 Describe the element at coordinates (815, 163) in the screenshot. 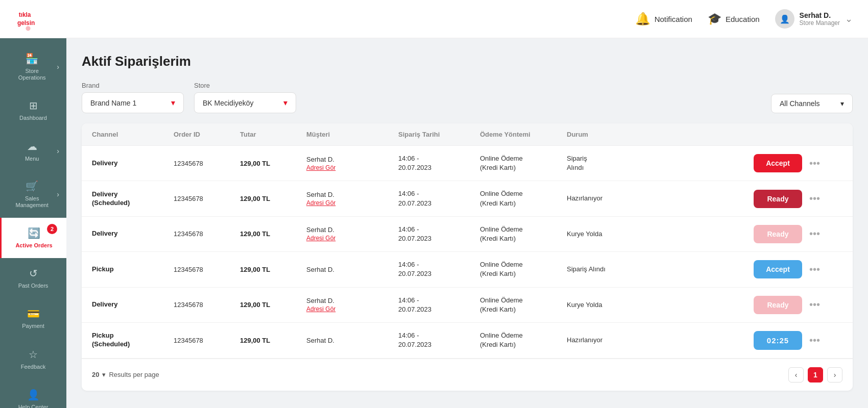

I see `row1-more-button: •••` at that location.